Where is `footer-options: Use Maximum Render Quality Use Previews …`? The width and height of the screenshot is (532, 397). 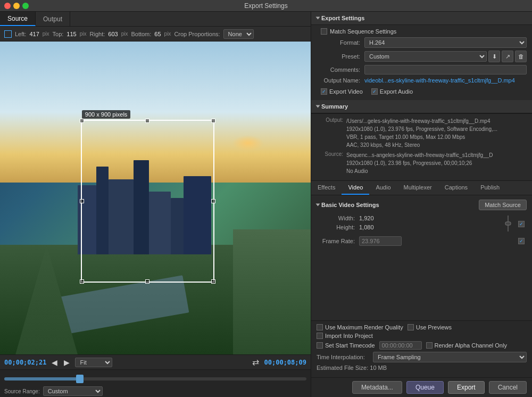 footer-options: Use Maximum Render Quality Use Previews … is located at coordinates (421, 349).